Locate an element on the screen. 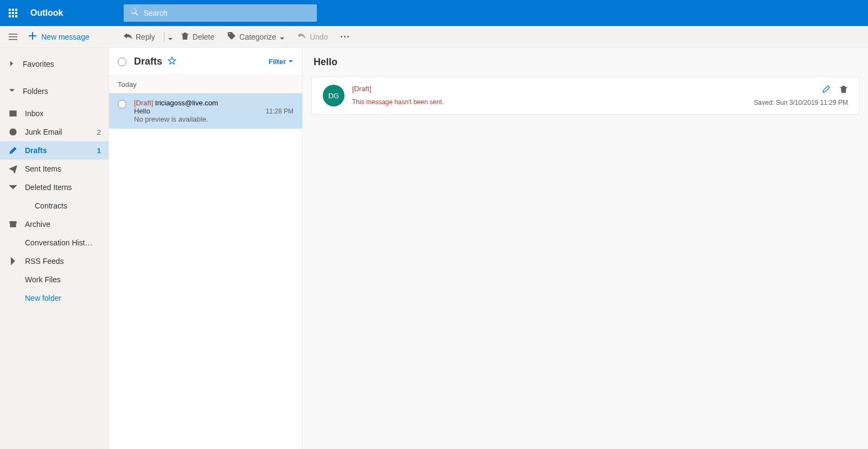 This screenshot has height=449, width=868. mail-body: [Draft] triciagoss@live.com Hello 11:28 … is located at coordinates (214, 111).